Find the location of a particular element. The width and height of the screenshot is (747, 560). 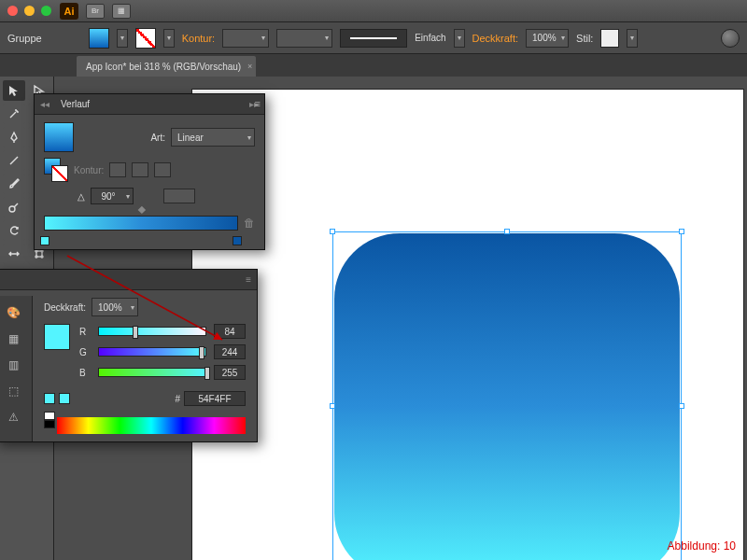

document-setup-icon is located at coordinates (730, 38).